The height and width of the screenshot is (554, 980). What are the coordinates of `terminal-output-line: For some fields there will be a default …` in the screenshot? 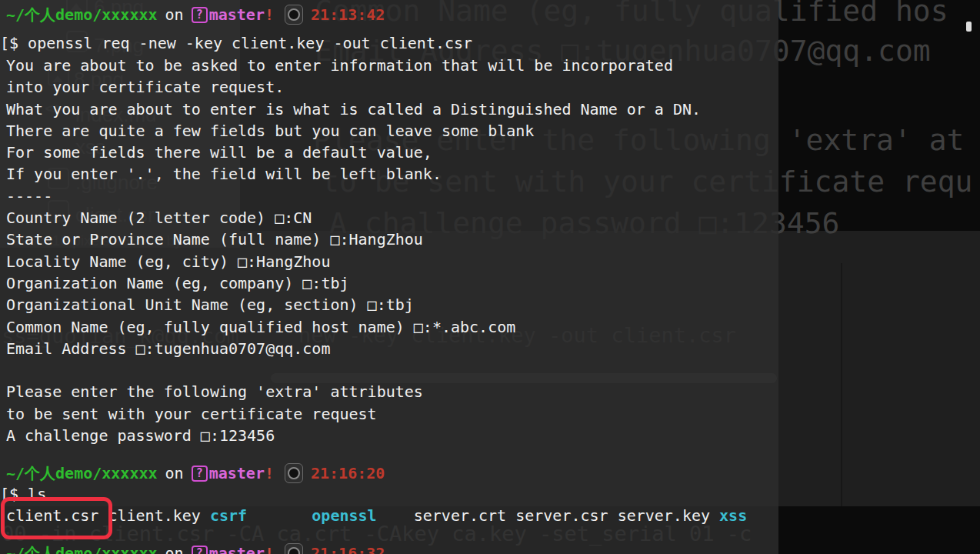 It's located at (354, 152).